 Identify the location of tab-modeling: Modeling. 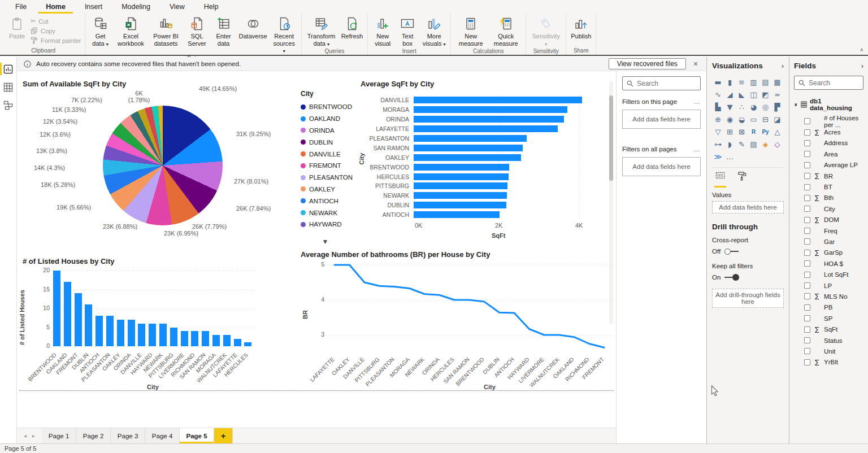
(136, 7).